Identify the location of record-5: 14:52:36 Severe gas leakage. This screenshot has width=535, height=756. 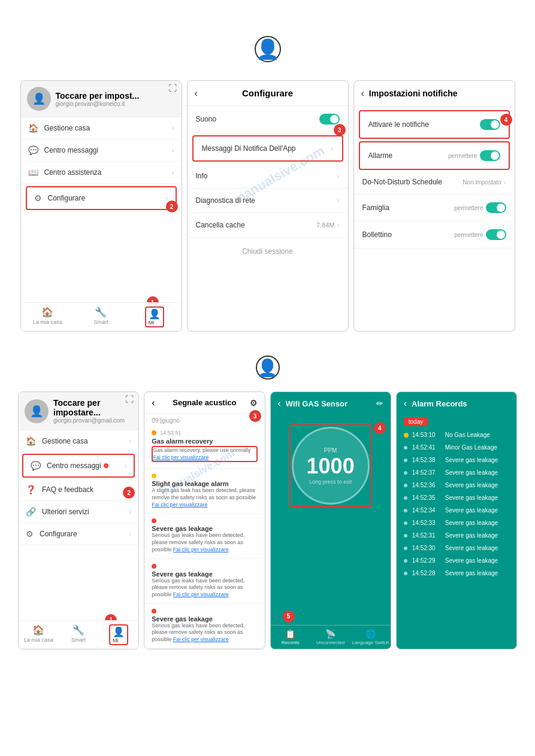
(457, 485).